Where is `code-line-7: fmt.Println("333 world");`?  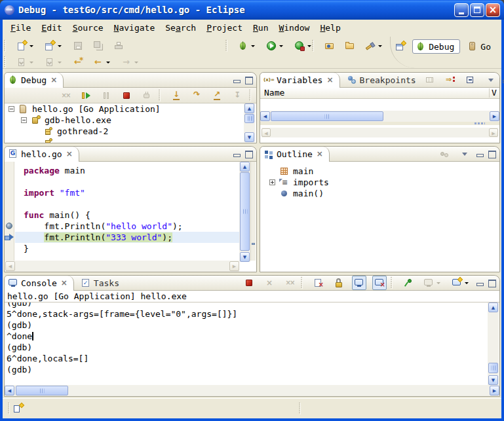 code-line-7: fmt.Println("333 world"); is located at coordinates (127, 237).